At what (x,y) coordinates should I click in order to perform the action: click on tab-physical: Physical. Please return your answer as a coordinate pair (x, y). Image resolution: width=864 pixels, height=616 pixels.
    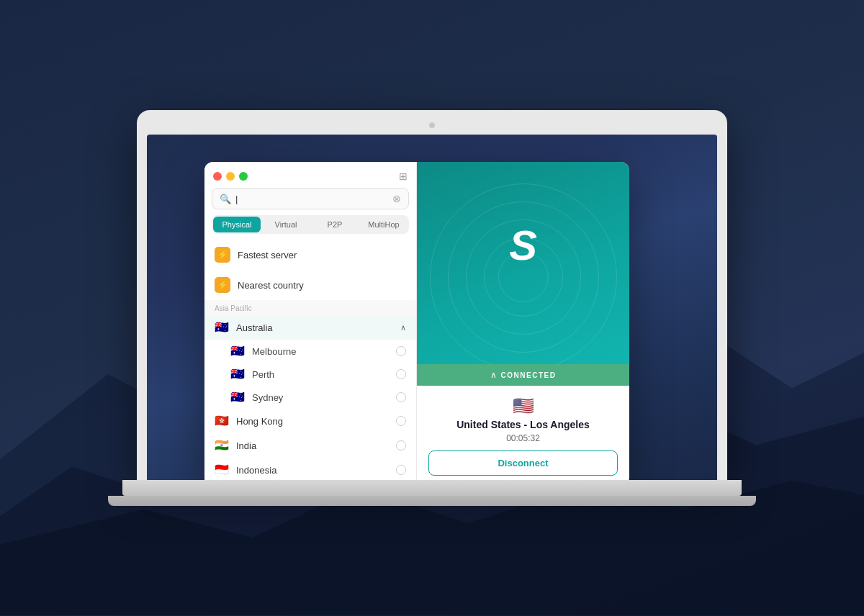
    Looking at the image, I should click on (237, 225).